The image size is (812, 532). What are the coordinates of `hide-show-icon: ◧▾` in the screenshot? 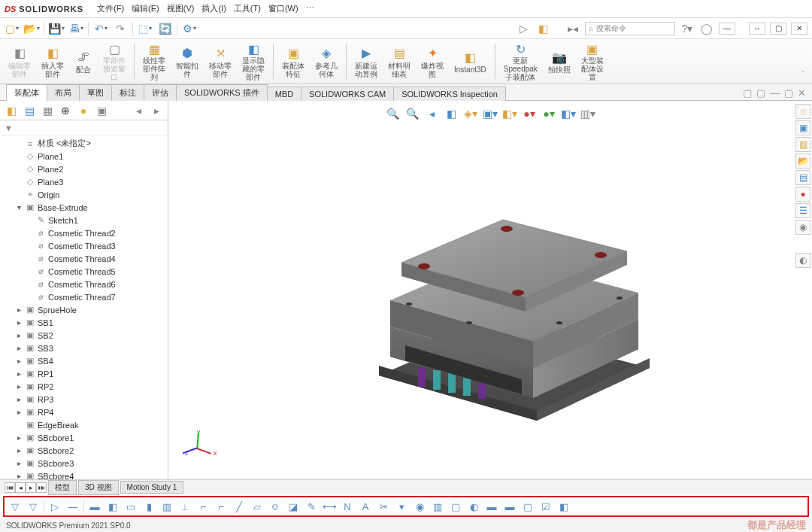 It's located at (510, 114).